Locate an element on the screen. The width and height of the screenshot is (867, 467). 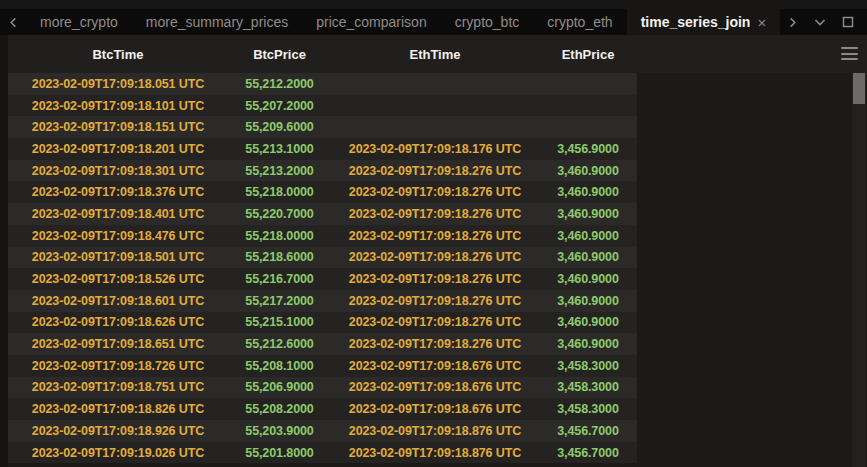
tab-more-crypto: more_crypto is located at coordinates (79, 22).